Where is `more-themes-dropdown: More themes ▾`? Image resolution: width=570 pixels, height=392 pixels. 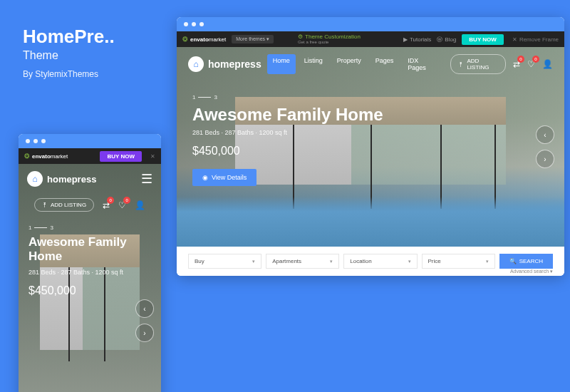
more-themes-dropdown: More themes ▾ is located at coordinates (252, 39).